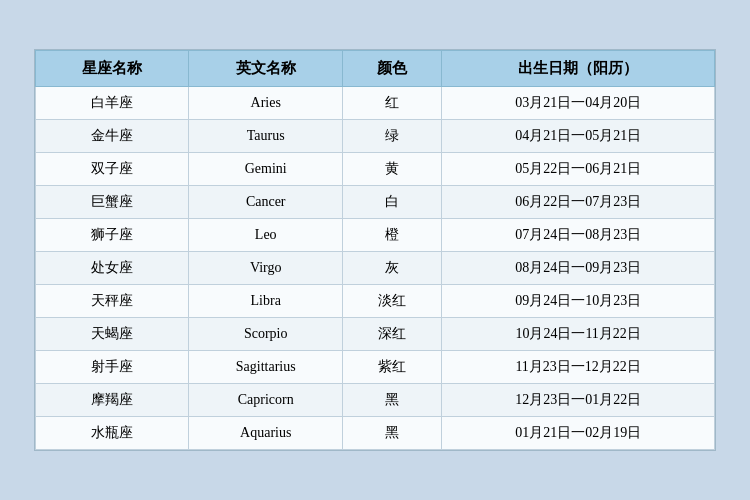  I want to click on header-dates: 出生日期（阳历）, so click(578, 69).